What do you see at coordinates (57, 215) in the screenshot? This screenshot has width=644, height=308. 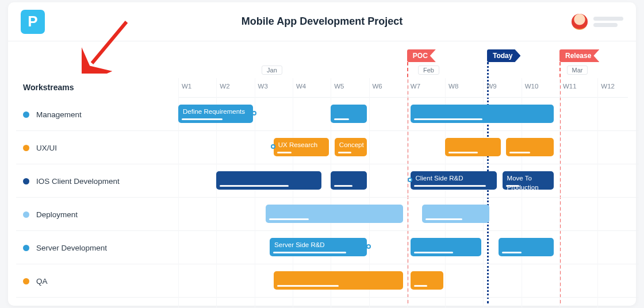 I see `workstream-label: Deployment` at bounding box center [57, 215].